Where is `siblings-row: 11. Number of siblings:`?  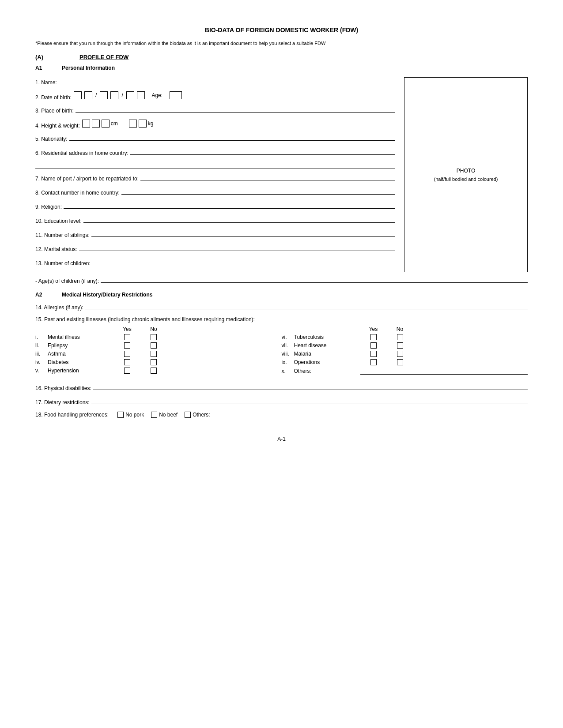 siblings-row: 11. Number of siblings: is located at coordinates (215, 235).